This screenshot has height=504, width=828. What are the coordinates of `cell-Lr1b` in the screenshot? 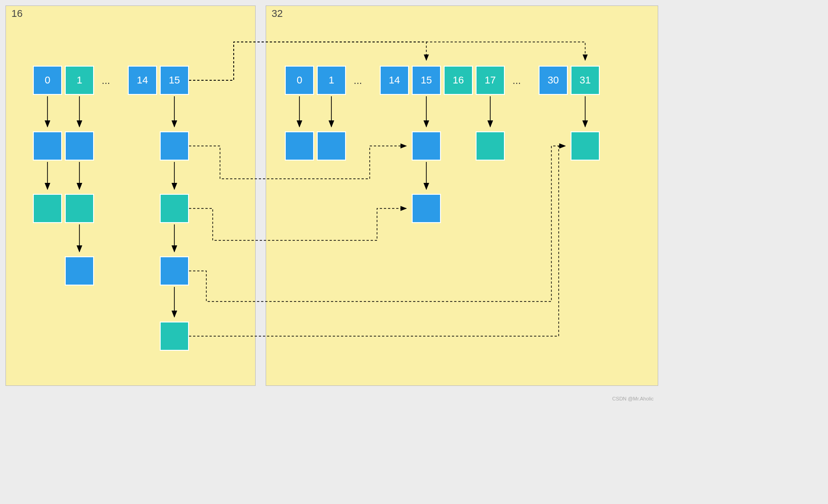 It's located at (79, 146).